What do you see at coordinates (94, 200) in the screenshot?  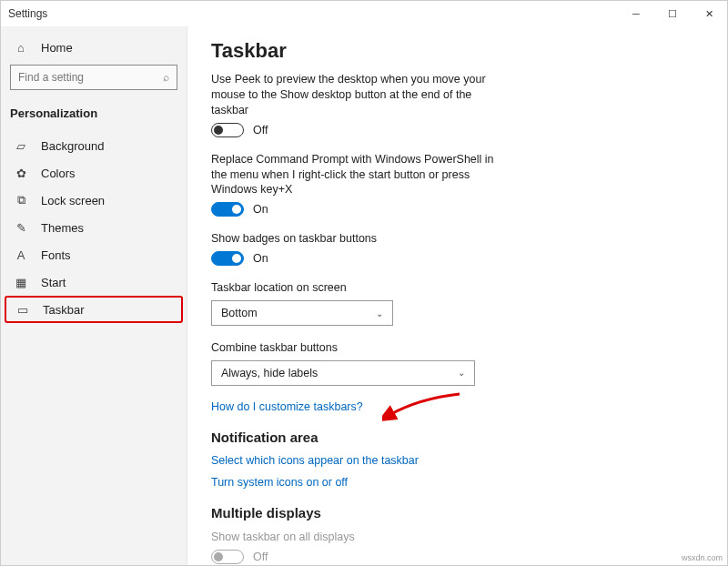 I see `sidebar-item-lockscreen: ⧉ Lock screen` at bounding box center [94, 200].